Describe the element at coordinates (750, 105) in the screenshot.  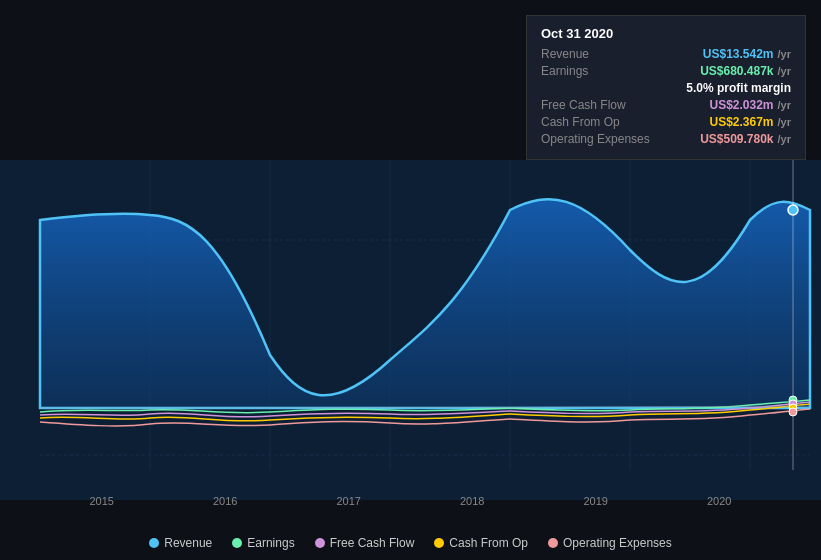
I see `tooltip-cashflow-value: US$2.032m/yr` at that location.